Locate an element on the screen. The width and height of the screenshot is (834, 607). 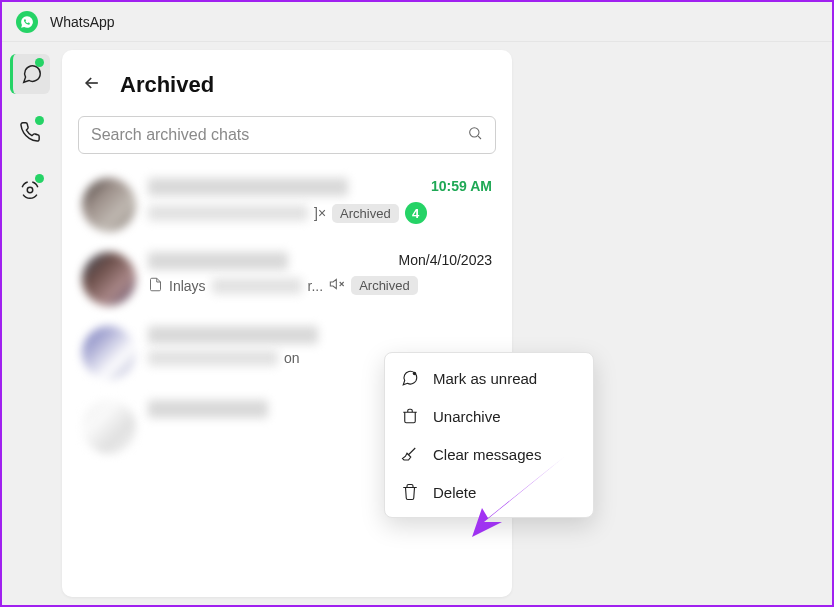
chat-time: 10:59 AM is located at coordinates (462, 186).